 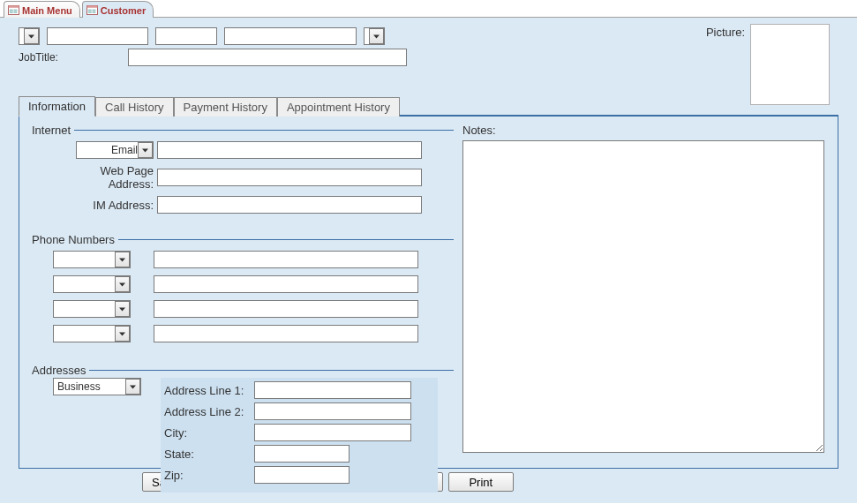 What do you see at coordinates (134, 107) in the screenshot?
I see `tab-call-history: Call History` at bounding box center [134, 107].